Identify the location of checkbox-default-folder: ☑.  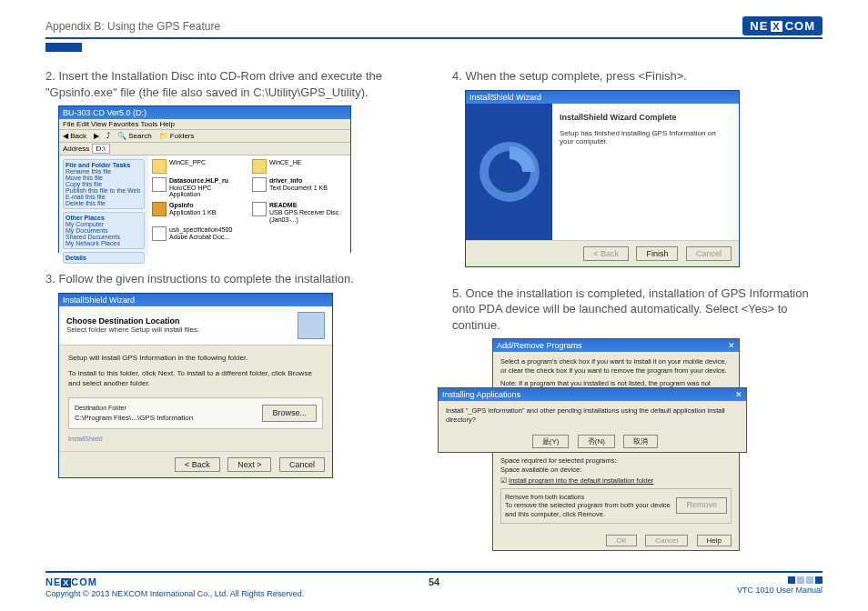
(504, 480).